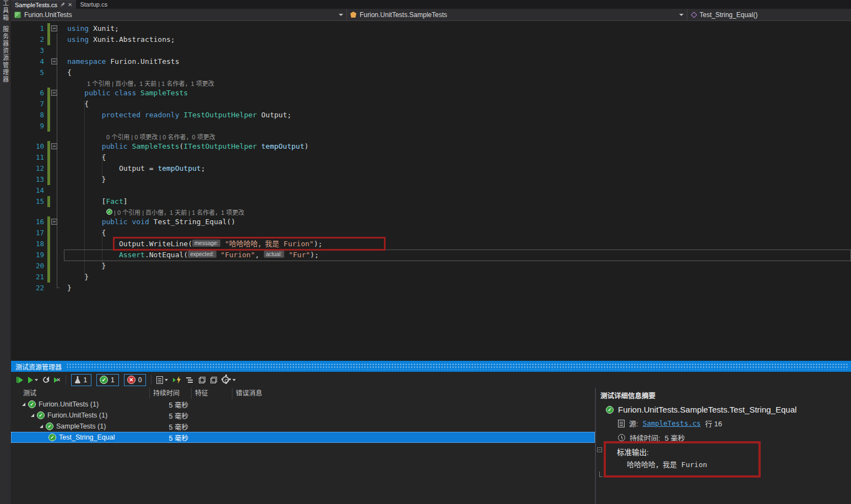 The height and width of the screenshot is (504, 851). I want to click on line-number: 22, so click(31, 288).